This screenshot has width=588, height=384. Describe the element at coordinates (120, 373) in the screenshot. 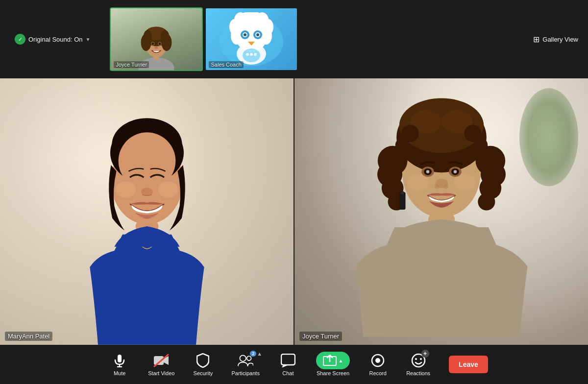

I see `mute-label: Mute` at that location.